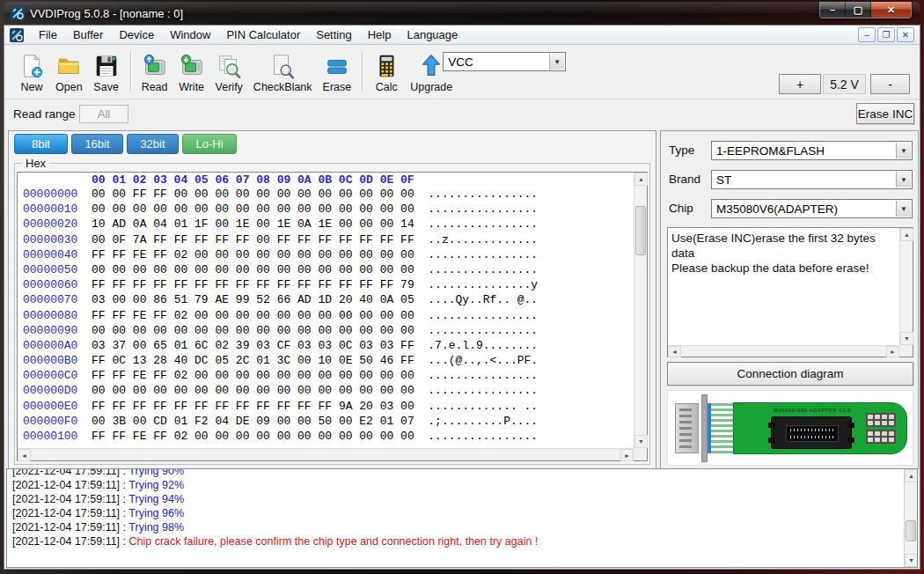 The image size is (924, 574). Describe the element at coordinates (867, 35) in the screenshot. I see `mdi-minimize-button: –` at that location.